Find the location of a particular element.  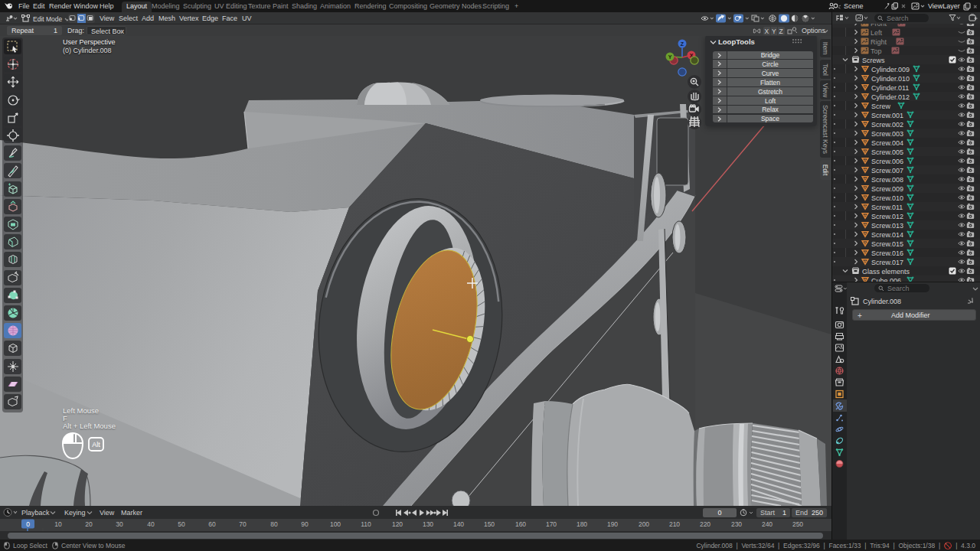

svg-text: Cylinder.011 is located at coordinates (890, 88).